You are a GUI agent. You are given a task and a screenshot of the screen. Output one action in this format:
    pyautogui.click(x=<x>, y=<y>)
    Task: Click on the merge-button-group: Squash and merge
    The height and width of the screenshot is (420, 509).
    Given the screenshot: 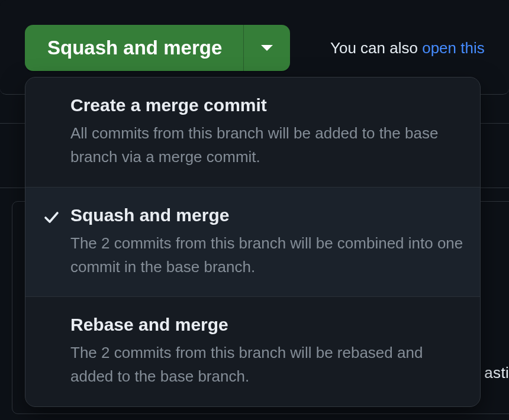 What is the action you would take?
    pyautogui.click(x=157, y=48)
    